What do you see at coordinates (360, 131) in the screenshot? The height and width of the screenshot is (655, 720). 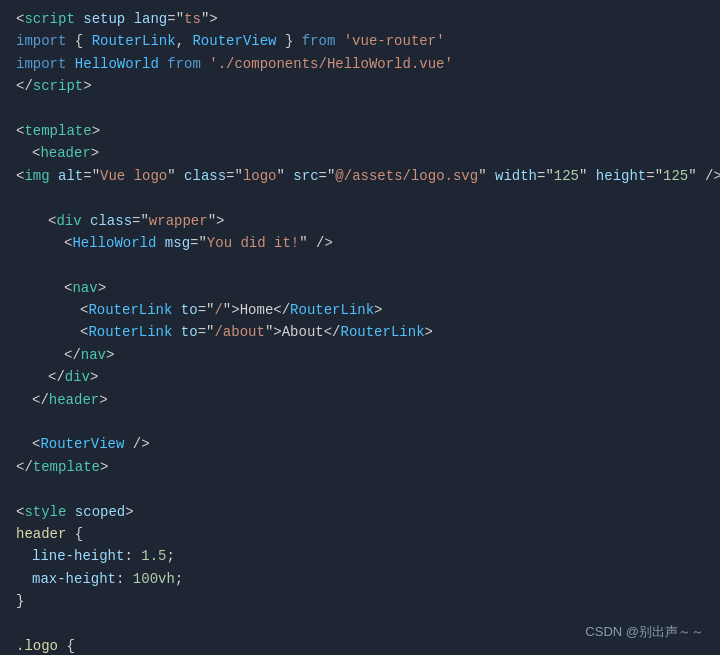 I see `code-line-6: <template>` at bounding box center [360, 131].